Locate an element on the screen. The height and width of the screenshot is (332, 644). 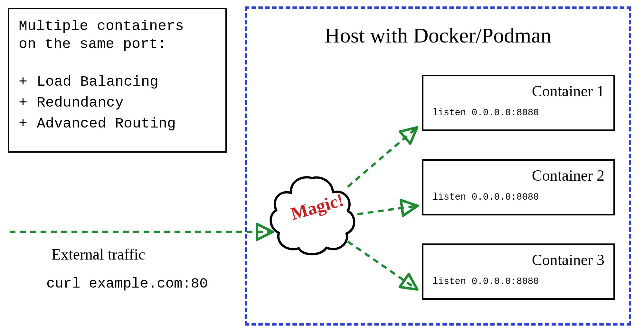
info-bullet: + Load Balancing is located at coordinates (117, 82).